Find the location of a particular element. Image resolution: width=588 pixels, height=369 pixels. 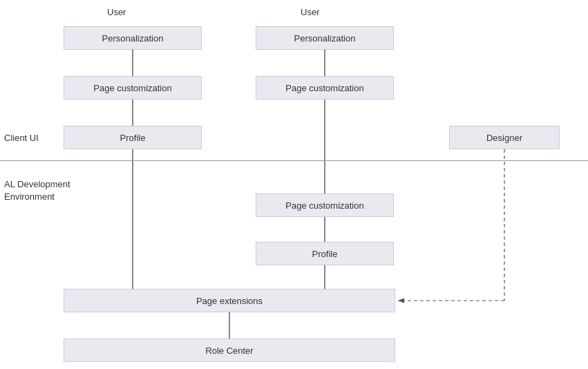

page-extensions-box: Page extensions is located at coordinates (229, 301).